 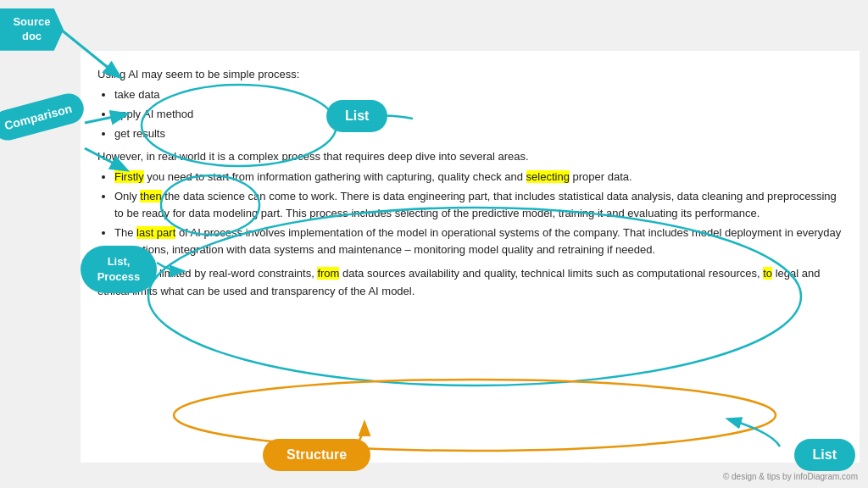 I want to click on comparison-badge: Comparison, so click(x=44, y=117).